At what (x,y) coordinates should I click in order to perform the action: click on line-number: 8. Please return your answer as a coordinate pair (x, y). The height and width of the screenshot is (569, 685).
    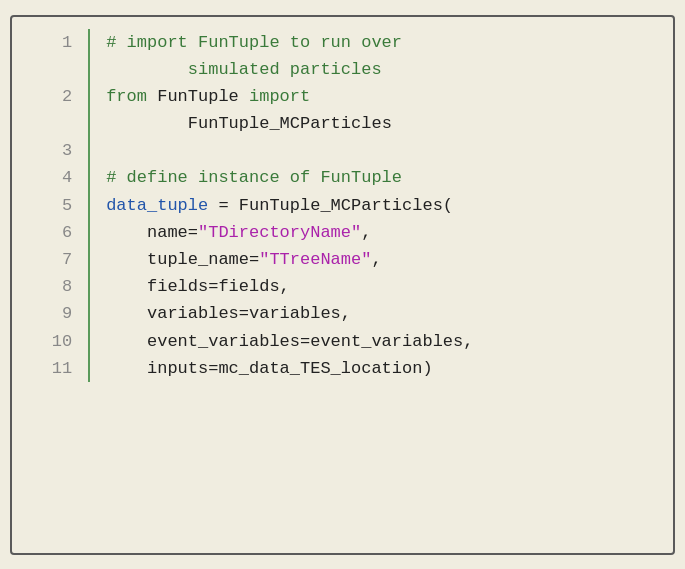
    Looking at the image, I should click on (58, 286).